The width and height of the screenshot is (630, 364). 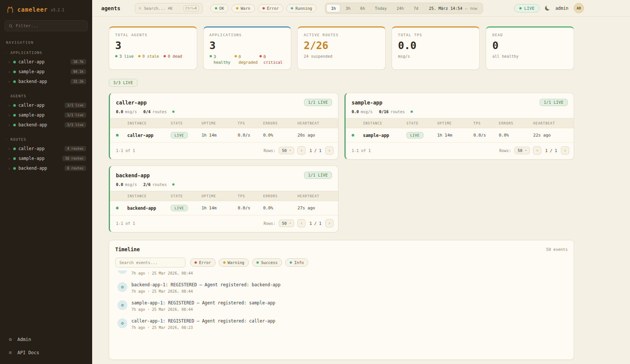 I want to click on app-card-title: sample-app, so click(x=367, y=103).